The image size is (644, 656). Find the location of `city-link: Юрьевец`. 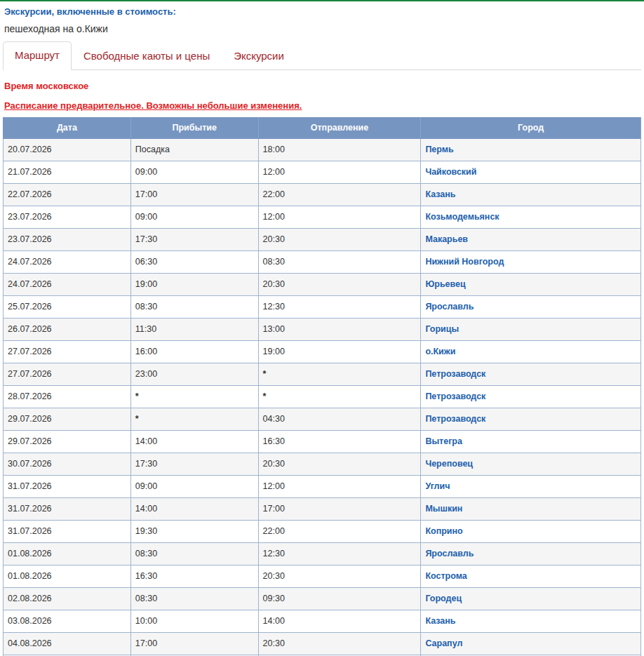

city-link: Юрьевец is located at coordinates (445, 284).